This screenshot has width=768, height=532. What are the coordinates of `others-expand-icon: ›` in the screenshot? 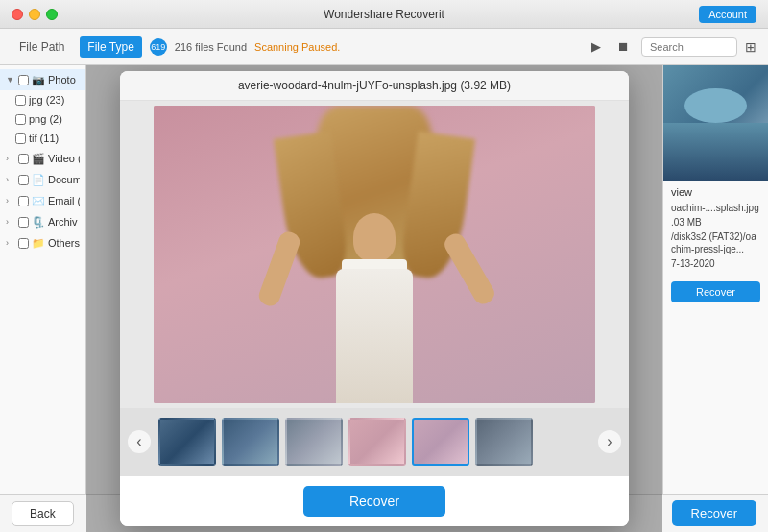 It's located at (11, 243).